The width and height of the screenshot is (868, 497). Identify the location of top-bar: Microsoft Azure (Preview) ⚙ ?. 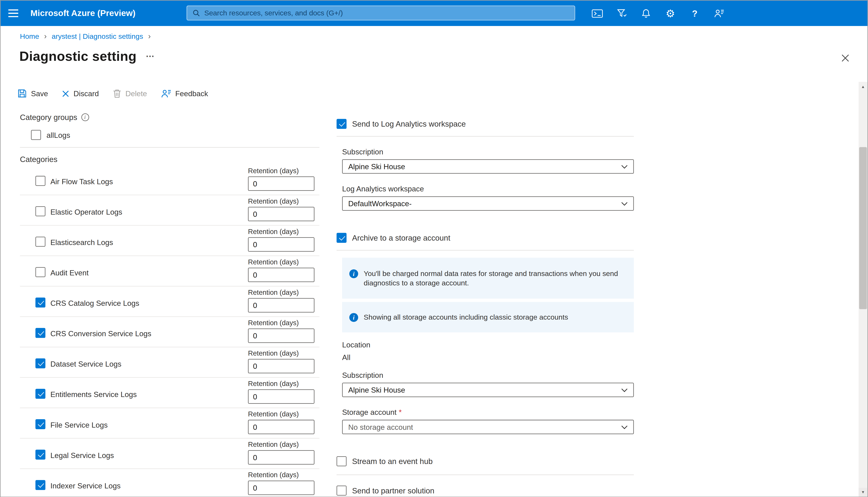
(434, 13).